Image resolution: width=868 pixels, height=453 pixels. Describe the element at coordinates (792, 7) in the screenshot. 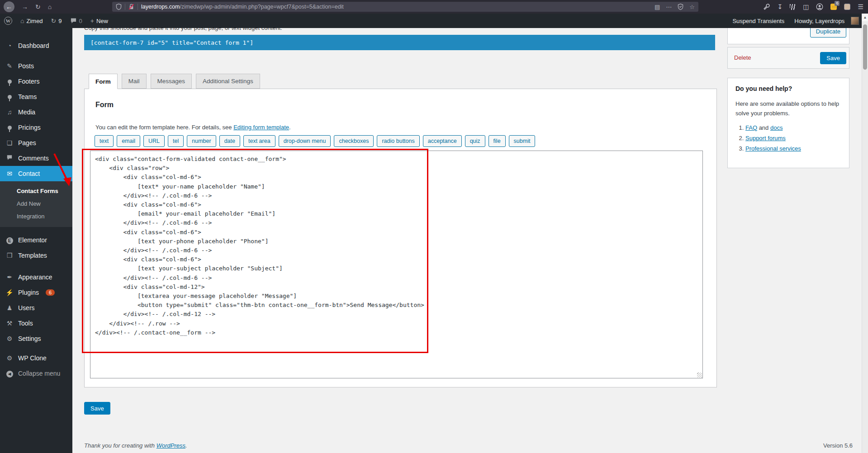

I see `library-icon` at that location.